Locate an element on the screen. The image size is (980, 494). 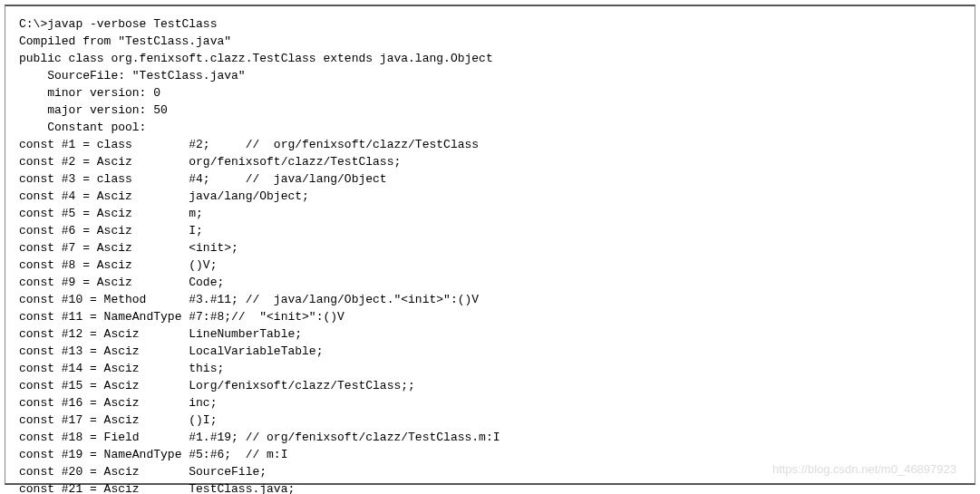
code-line: const #2 = Asciz org/fenixsoft/clazz/Tes… is located at coordinates (490, 161).